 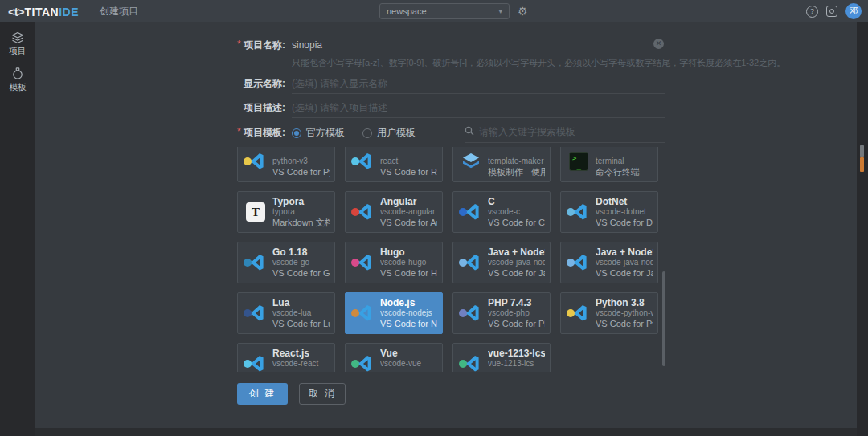 What do you see at coordinates (609, 263) in the screenshot?
I see `template-card: Java + Node16 vscode-java-node16 VS Code…` at bounding box center [609, 263].